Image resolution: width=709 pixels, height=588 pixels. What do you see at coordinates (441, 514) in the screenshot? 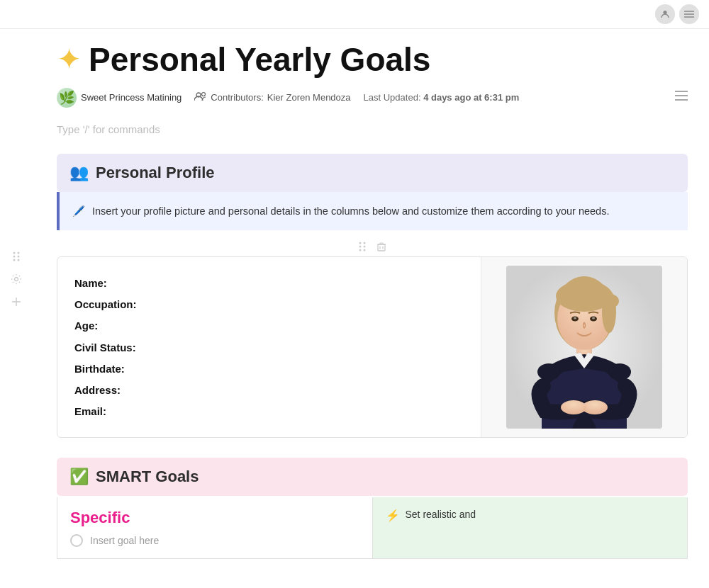
I see `realistic-text: Set realistic and` at bounding box center [441, 514].